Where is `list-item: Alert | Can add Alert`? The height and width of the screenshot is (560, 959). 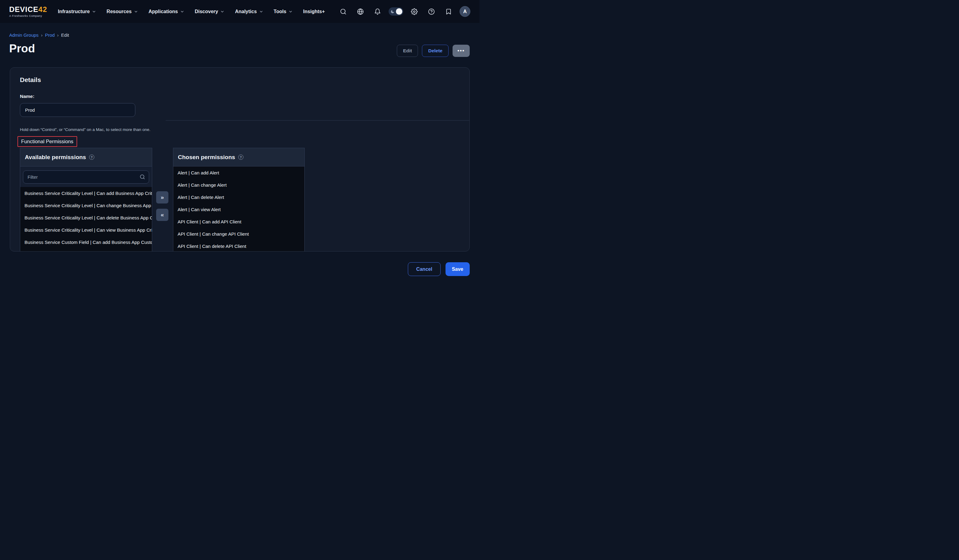
list-item: Alert | Can add Alert is located at coordinates (239, 173).